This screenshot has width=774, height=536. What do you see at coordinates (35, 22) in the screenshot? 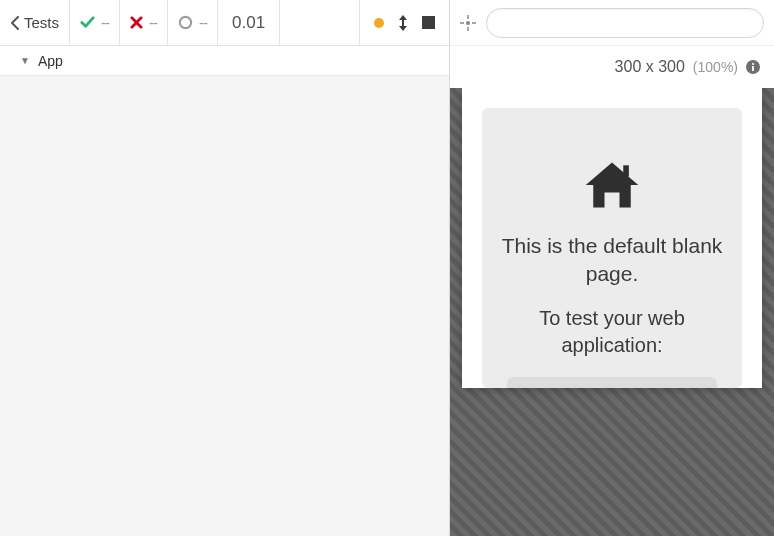
I see `back-to-tests-button: Tests` at bounding box center [35, 22].